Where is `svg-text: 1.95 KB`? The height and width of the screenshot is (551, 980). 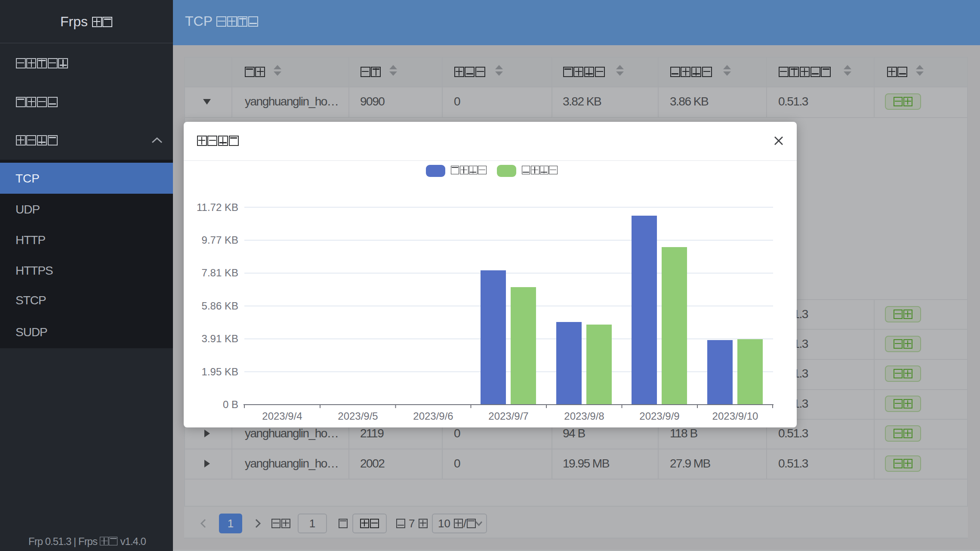
svg-text: 1.95 KB is located at coordinates (220, 372).